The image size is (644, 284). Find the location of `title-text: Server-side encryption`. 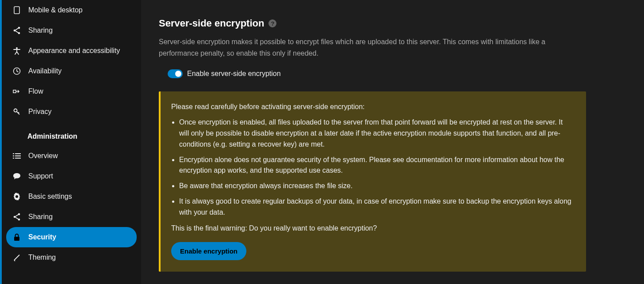

title-text: Server-side encryption is located at coordinates (211, 23).